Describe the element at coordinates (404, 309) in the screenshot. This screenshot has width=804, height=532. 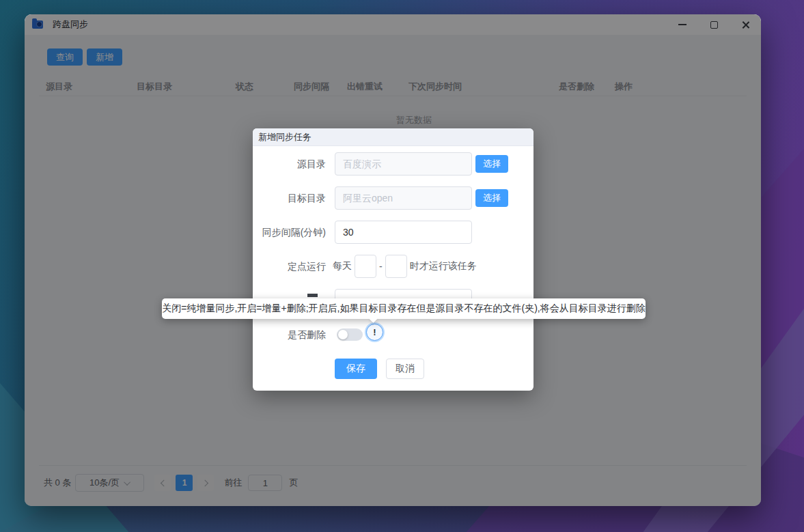
I see `delete-info-tooltip: 关闭=纯增量同步,开启=增量+删除;开启后,如果目标目录存在但是源目录不存在的文…` at that location.